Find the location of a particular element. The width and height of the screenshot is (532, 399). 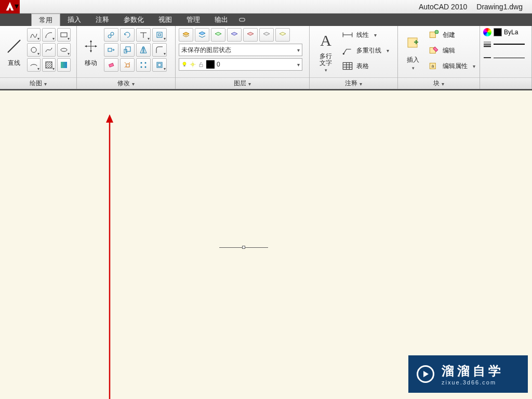

linetype-combo is located at coordinates (509, 58).